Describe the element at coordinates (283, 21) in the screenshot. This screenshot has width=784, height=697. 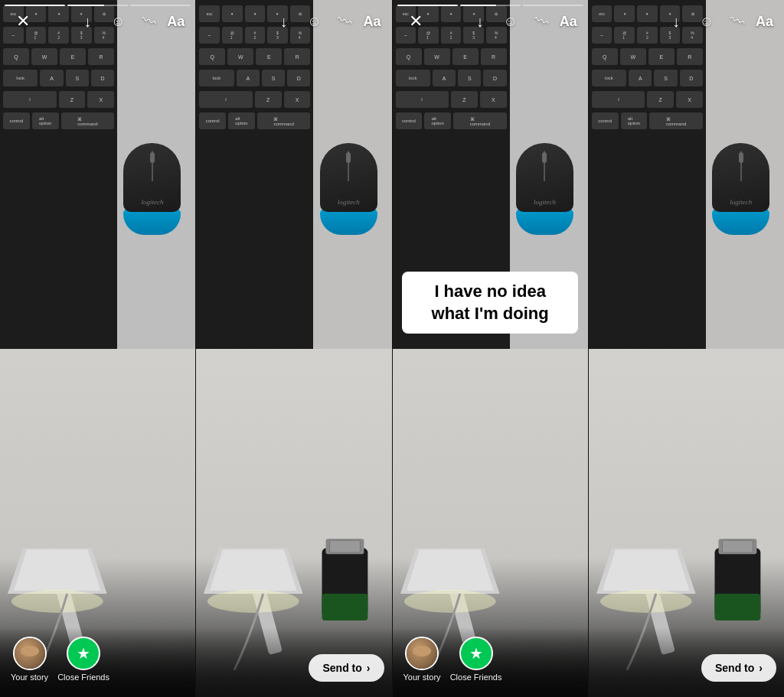
I see `download-icon-2: ↓` at that location.